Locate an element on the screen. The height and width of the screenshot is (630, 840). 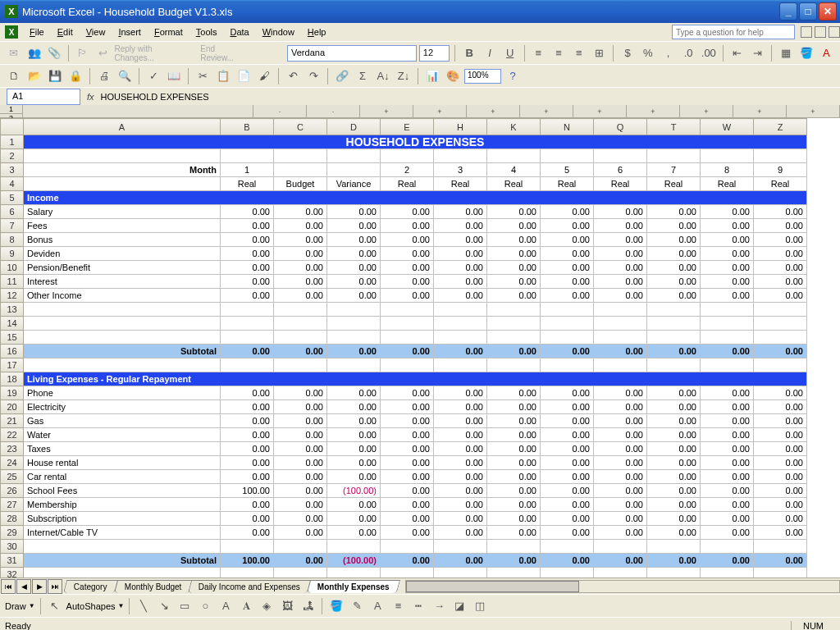
menu-insert: Insert is located at coordinates (130, 32).